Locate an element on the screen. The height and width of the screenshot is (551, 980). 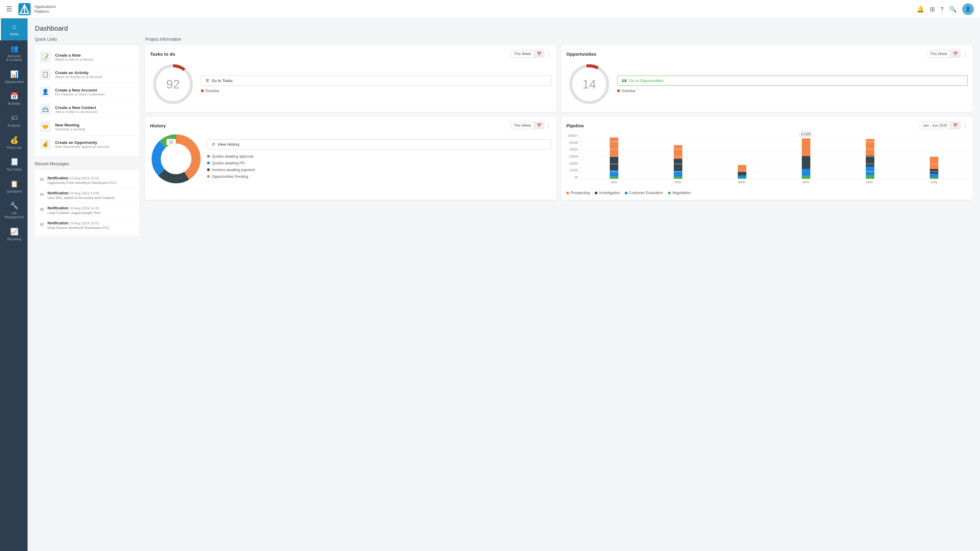
bar-feb-investigation is located at coordinates (678, 165).